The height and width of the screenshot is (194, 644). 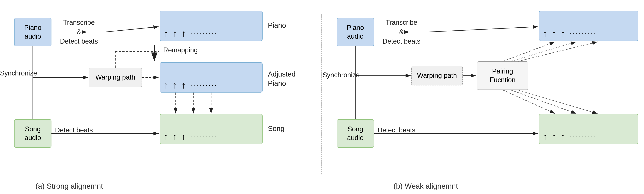 I want to click on left-song-beat-arrow1: ↑, so click(x=166, y=137).